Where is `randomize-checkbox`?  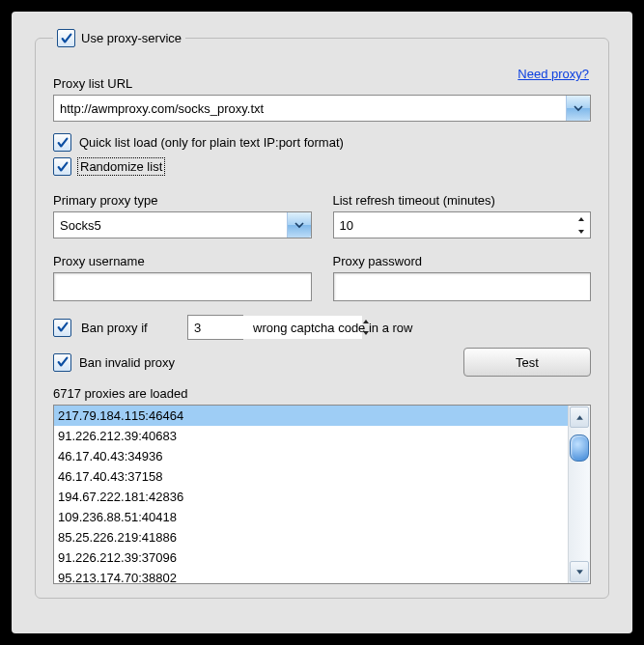
randomize-checkbox is located at coordinates (62, 166).